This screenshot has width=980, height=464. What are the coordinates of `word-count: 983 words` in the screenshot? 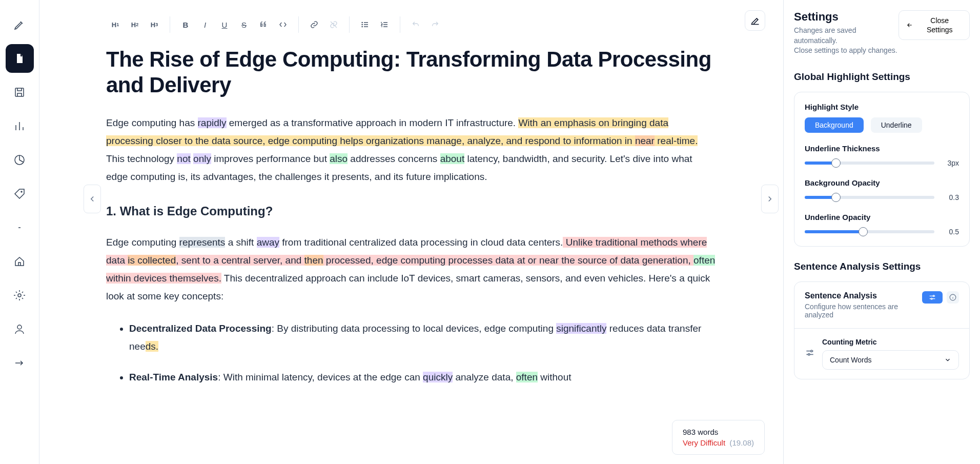 It's located at (719, 432).